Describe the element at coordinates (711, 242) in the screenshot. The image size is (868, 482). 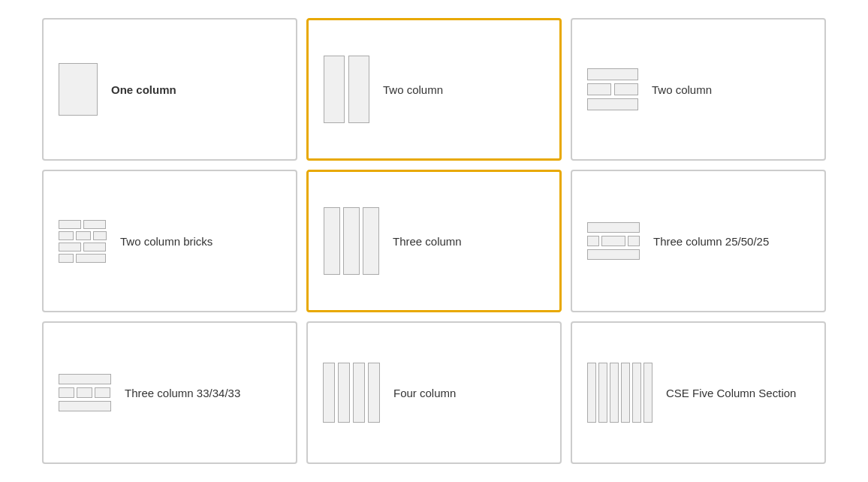
I see `card-label: Three column 25/50/25` at that location.